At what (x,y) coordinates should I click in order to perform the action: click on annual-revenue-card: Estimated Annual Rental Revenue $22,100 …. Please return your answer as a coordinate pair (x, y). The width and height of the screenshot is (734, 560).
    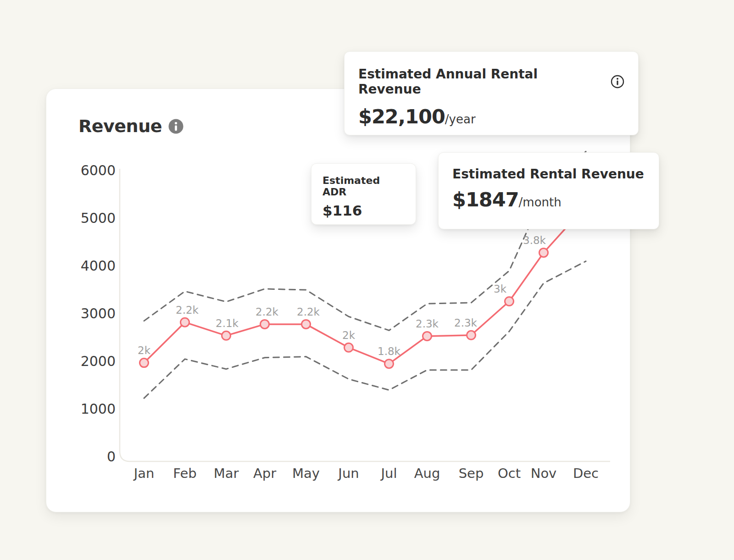
    Looking at the image, I should click on (491, 94).